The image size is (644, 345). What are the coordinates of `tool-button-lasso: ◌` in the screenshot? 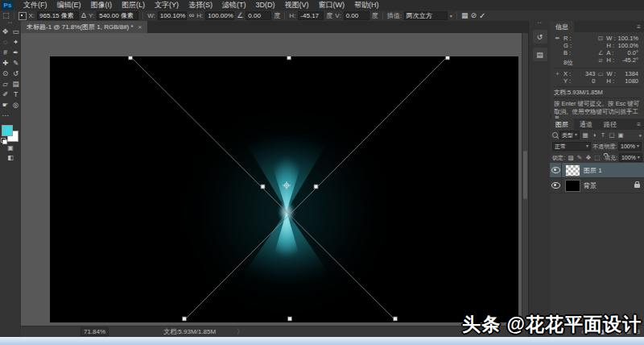 It's located at (5, 42).